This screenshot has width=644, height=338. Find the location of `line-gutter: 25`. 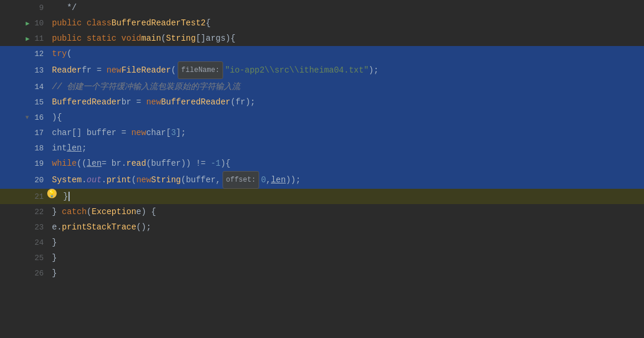

line-gutter: 25 is located at coordinates (24, 258).